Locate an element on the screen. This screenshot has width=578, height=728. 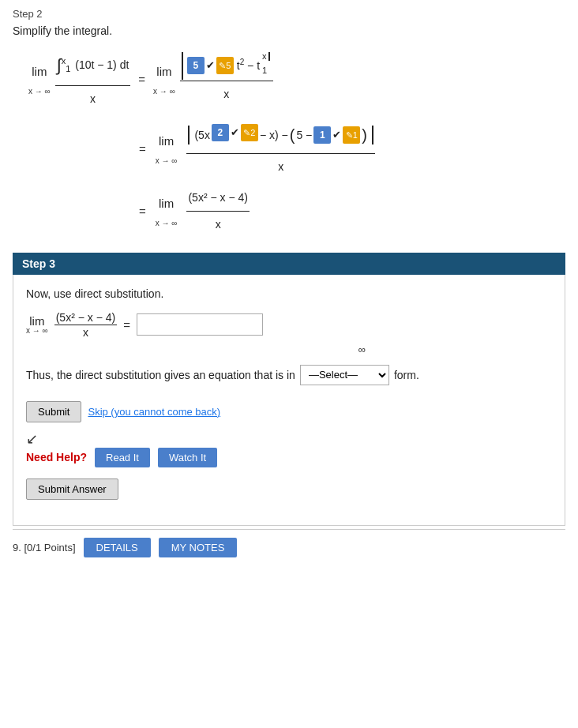
pencil-box-1: ✎1 is located at coordinates (351, 135).